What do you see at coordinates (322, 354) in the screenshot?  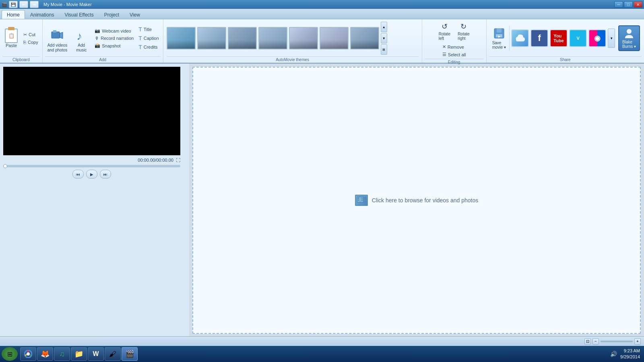 I see `taskbar: ⊞ 🦊 ♫ 📁 W 🖌 🎬 🔊 9:23 AM 9/29/2014` at bounding box center [322, 354].